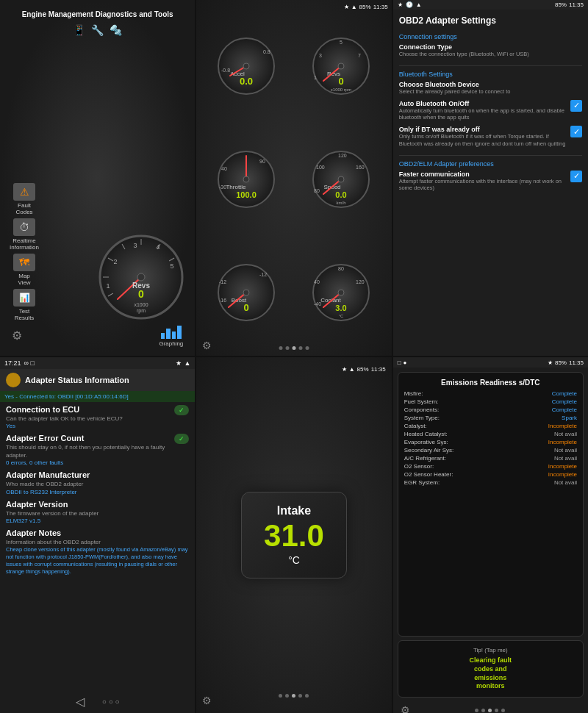 Image resolution: width=588 pixels, height=713 pixels. Describe the element at coordinates (13, 363) in the screenshot. I see `time-p4: 17:21` at that location.